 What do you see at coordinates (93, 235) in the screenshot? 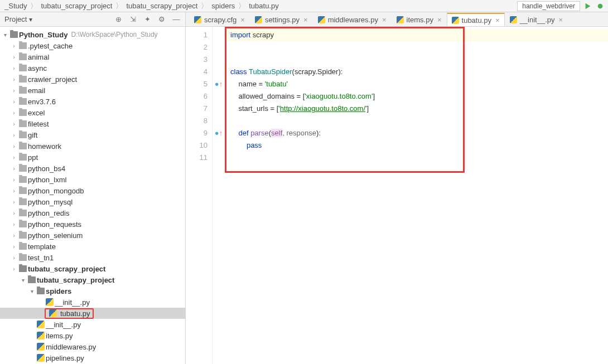
I see `tree-item: ›python_selenium` at bounding box center [93, 235].